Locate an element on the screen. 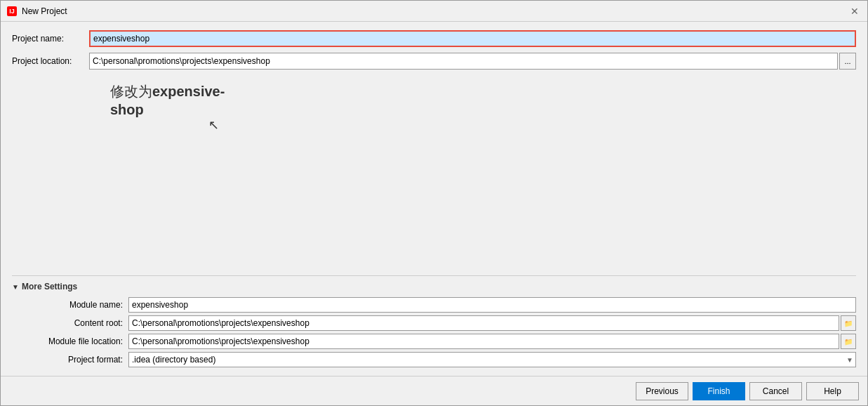 The height and width of the screenshot is (406, 868). content-root-browse-button: 📁 is located at coordinates (848, 323).